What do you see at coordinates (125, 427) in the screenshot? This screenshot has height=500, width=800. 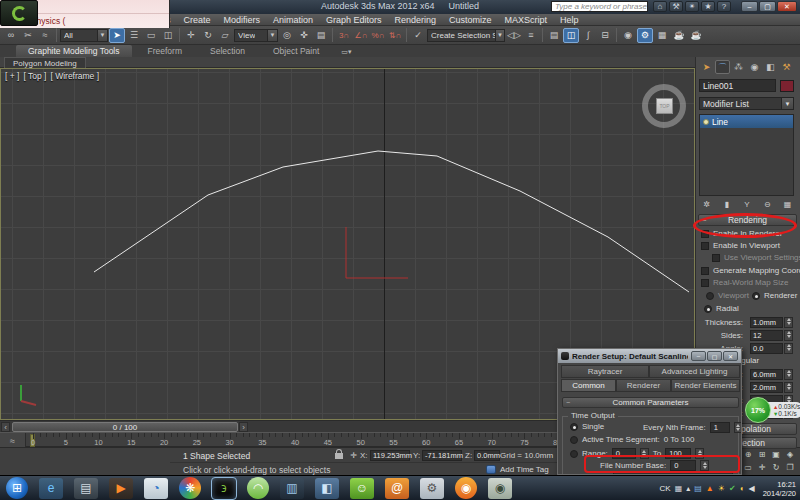 I see `time-slider-handle: 0 / 100` at bounding box center [125, 427].